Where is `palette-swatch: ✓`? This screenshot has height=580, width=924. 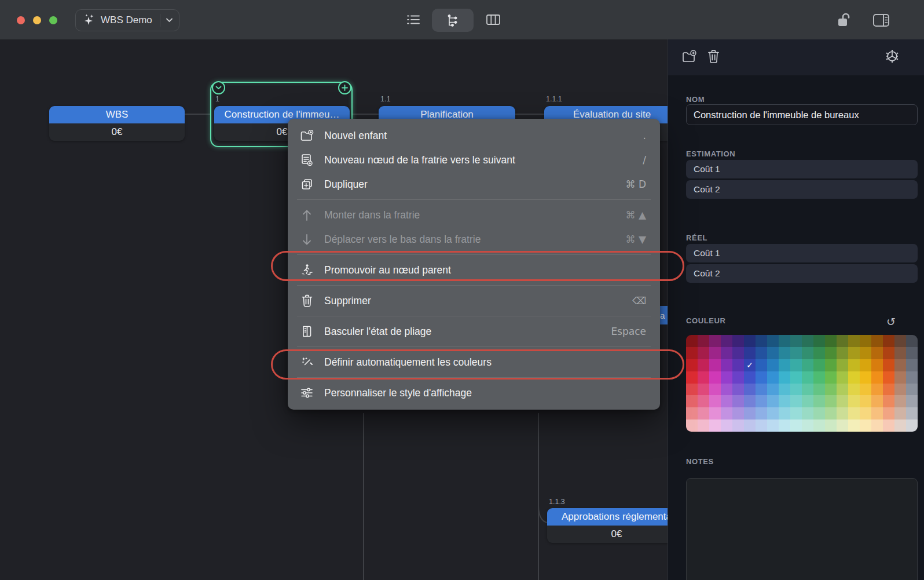
palette-swatch: ✓ is located at coordinates (750, 365).